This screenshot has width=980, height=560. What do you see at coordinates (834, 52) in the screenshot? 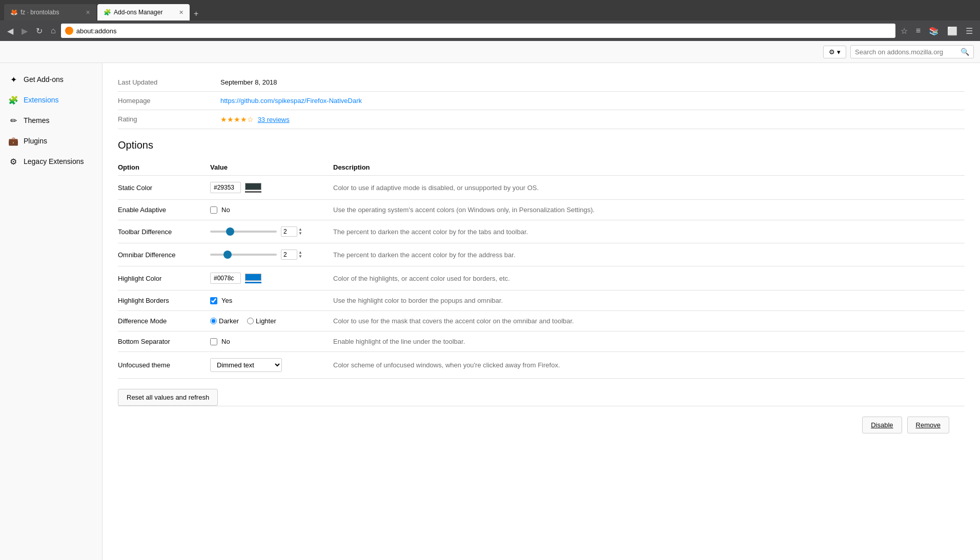
I see `gear-button: ⚙ ▾` at bounding box center [834, 52].